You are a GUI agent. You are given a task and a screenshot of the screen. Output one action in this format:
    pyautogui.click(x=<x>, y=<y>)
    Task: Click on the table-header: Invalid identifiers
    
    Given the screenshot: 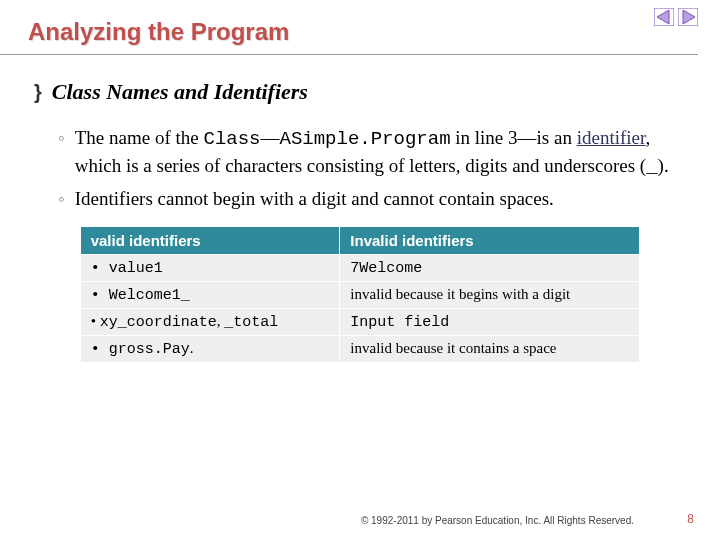 What is the action you would take?
    pyautogui.click(x=490, y=240)
    